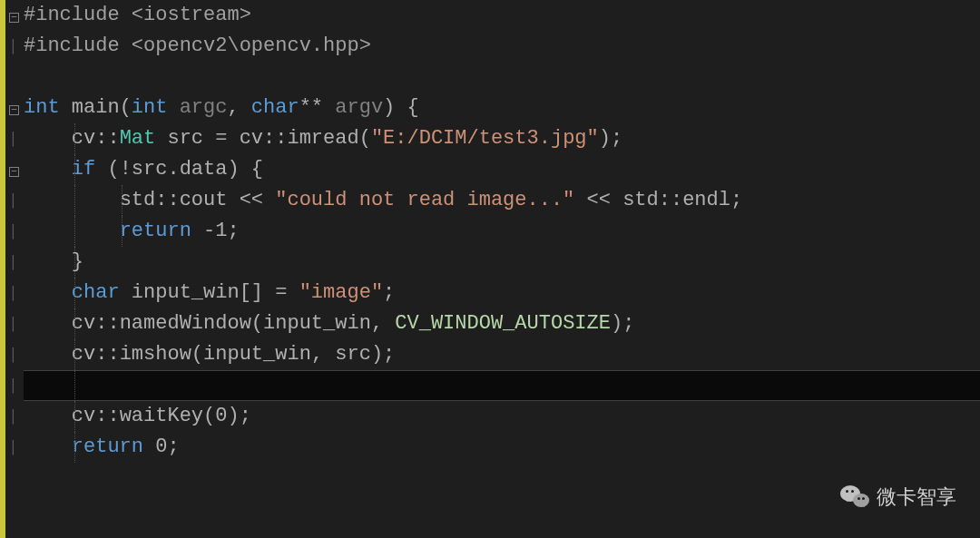  I want to click on token-operator: =, so click(221, 138).